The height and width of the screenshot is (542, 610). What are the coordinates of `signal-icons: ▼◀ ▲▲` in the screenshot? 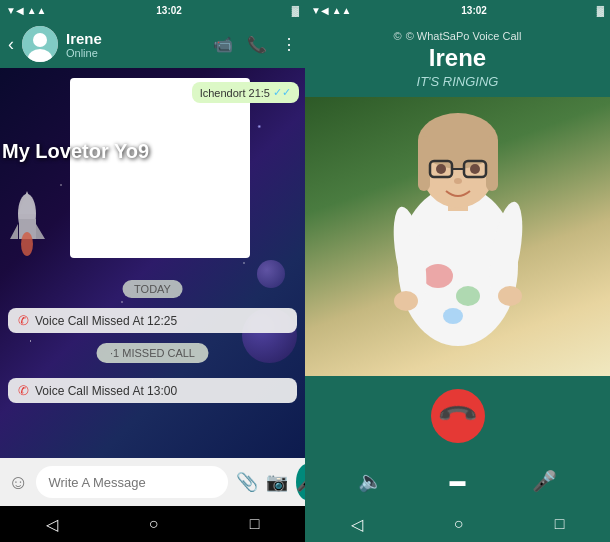 It's located at (26, 10).